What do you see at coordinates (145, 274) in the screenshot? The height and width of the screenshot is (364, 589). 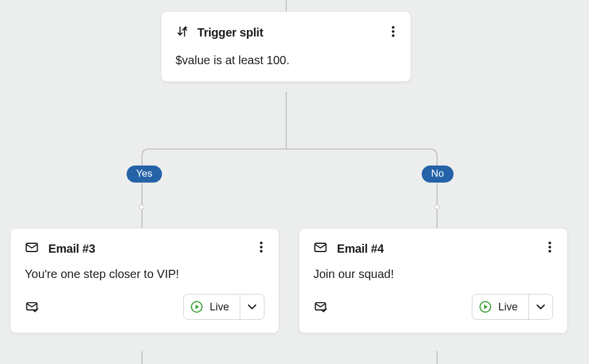 I see `email-subject-preview: You're one step closer to VIP!` at bounding box center [145, 274].